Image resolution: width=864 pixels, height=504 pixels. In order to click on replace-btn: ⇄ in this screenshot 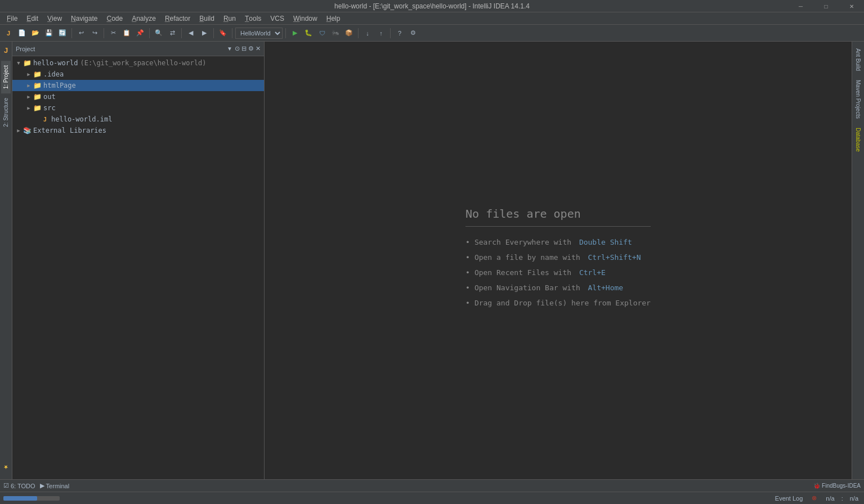, I will do `click(172, 33)`.